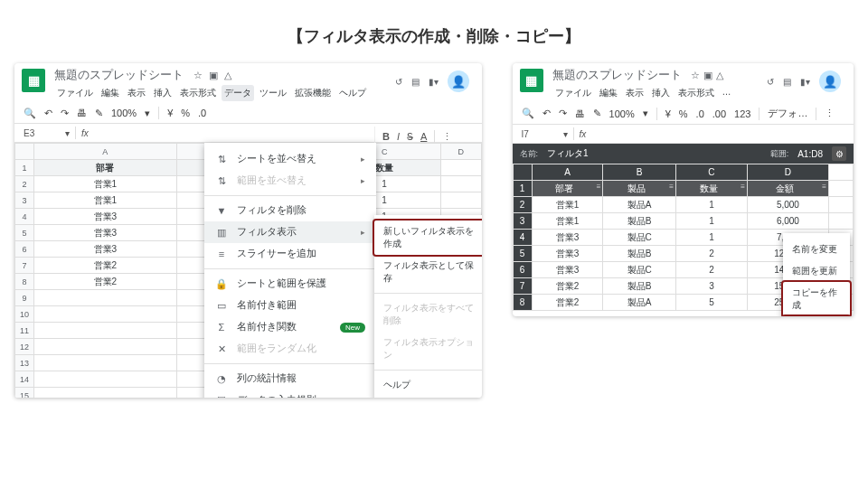  Describe the element at coordinates (684, 154) in the screenshot. I see `filter-view-bar: 名前: フィルタ1 範囲: A1:D8 ⚙` at that location.